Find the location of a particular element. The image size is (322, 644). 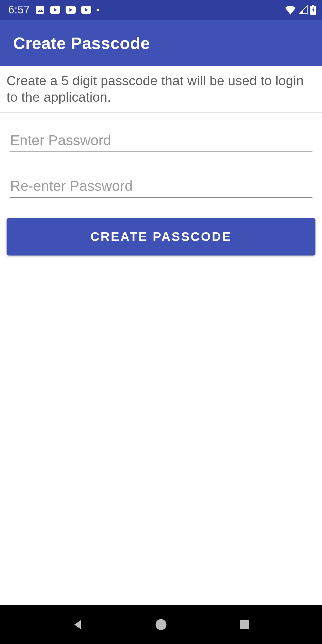

create-passcode-button: CREATE PASSCODE is located at coordinates (161, 237).